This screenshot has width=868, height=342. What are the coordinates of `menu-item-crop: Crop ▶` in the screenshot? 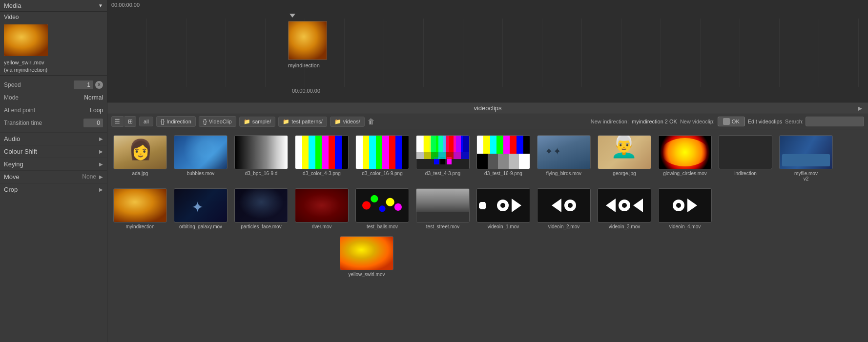 It's located at (54, 189).